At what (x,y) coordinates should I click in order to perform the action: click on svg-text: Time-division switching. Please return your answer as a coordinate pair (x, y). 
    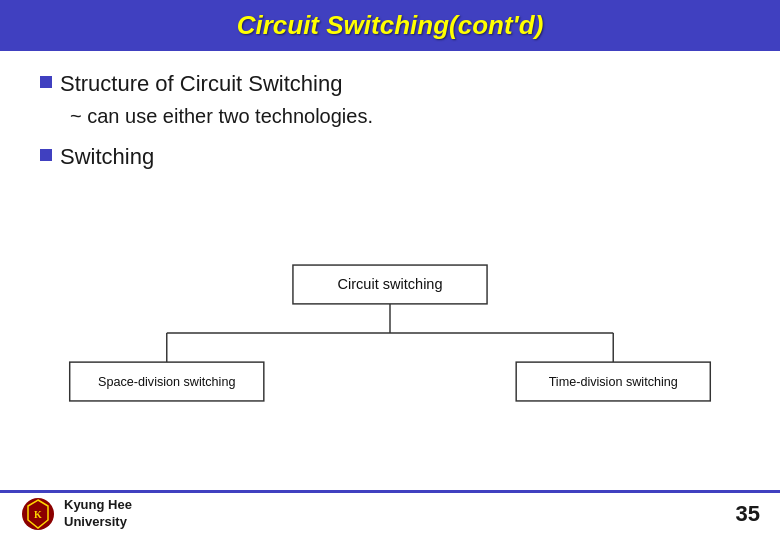
    Looking at the image, I should click on (614, 382).